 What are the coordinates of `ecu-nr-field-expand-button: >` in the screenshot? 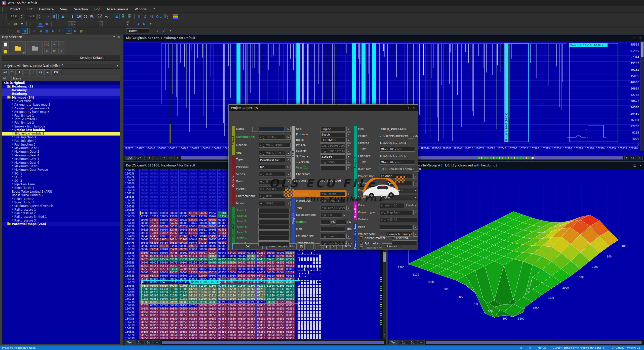 It's located at (349, 146).